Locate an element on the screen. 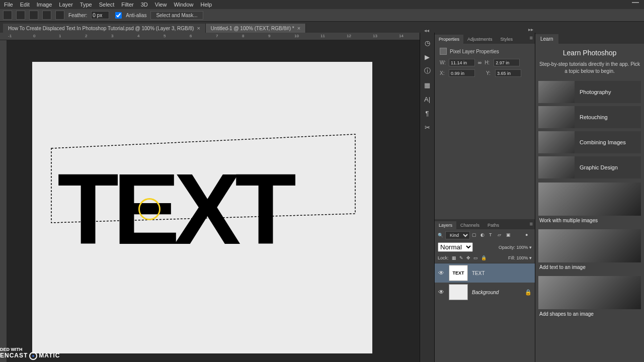 The width and height of the screenshot is (644, 362). lock-pos-icon: ✥ is located at coordinates (468, 258).